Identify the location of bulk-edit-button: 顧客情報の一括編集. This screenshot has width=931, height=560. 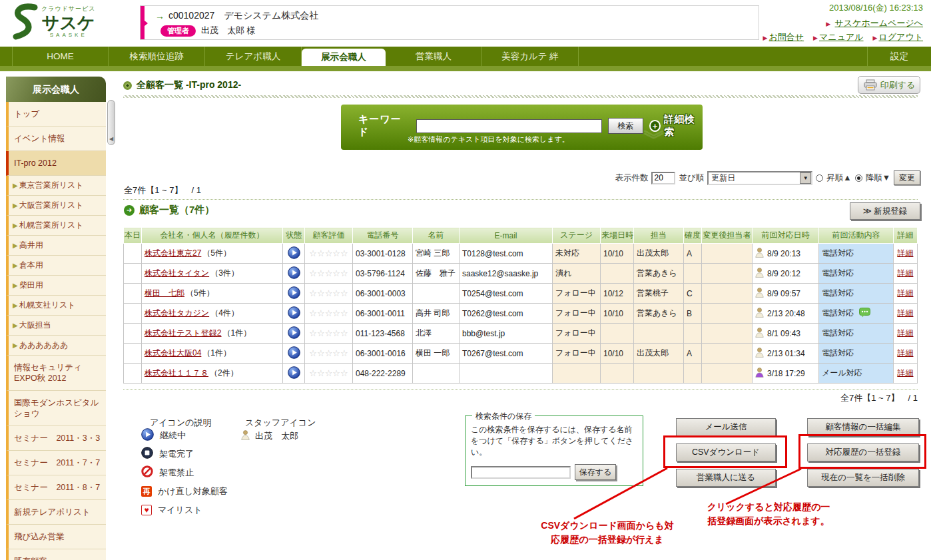
(863, 427).